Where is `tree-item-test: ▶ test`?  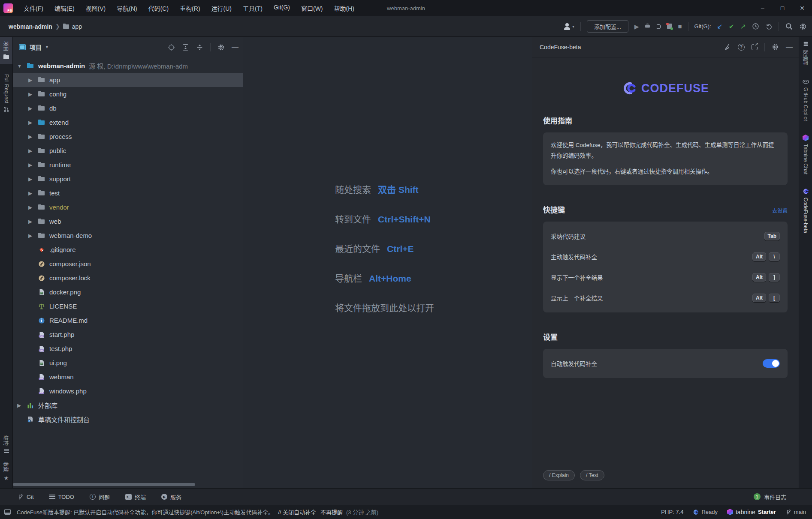
tree-item-test: ▶ test is located at coordinates (128, 193).